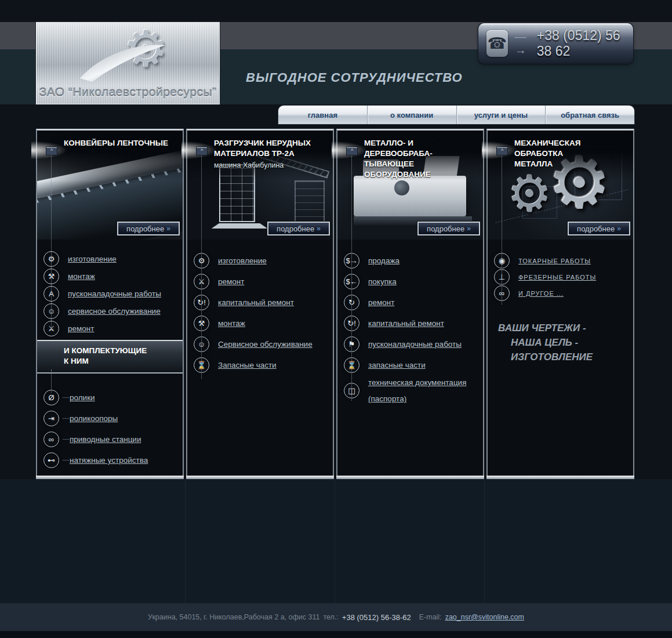 Image resolution: width=672 pixels, height=638 pixels. Describe the element at coordinates (109, 461) in the screenshot. I see `tensioners-link: натяжные устройства` at that location.